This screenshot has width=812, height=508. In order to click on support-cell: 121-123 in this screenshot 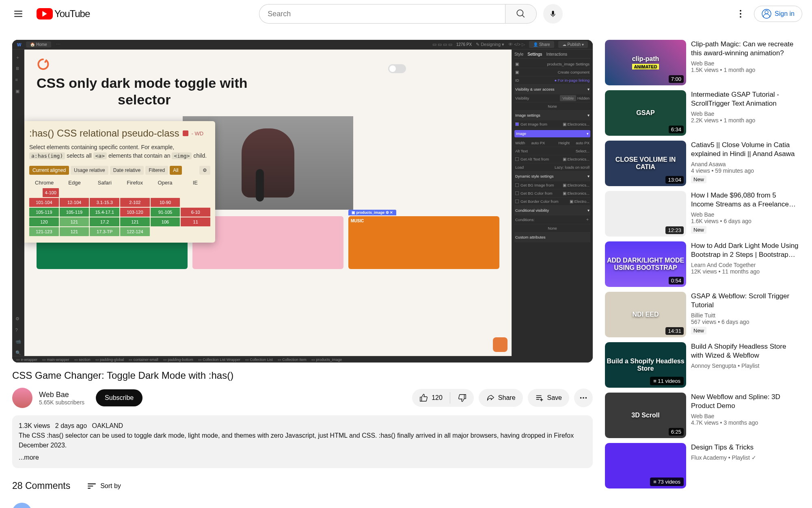, I will do `click(44, 232)`.